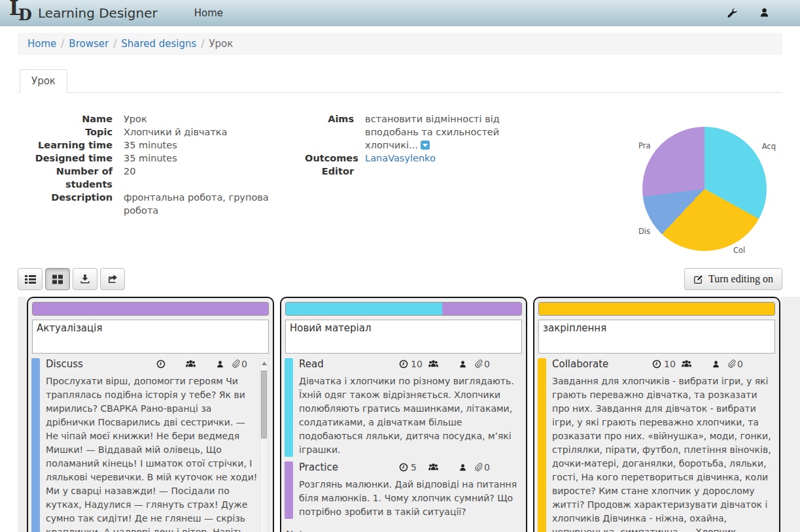 The height and width of the screenshot is (532, 800). Describe the element at coordinates (43, 81) in the screenshot. I see `tab-design: Урок` at that location.